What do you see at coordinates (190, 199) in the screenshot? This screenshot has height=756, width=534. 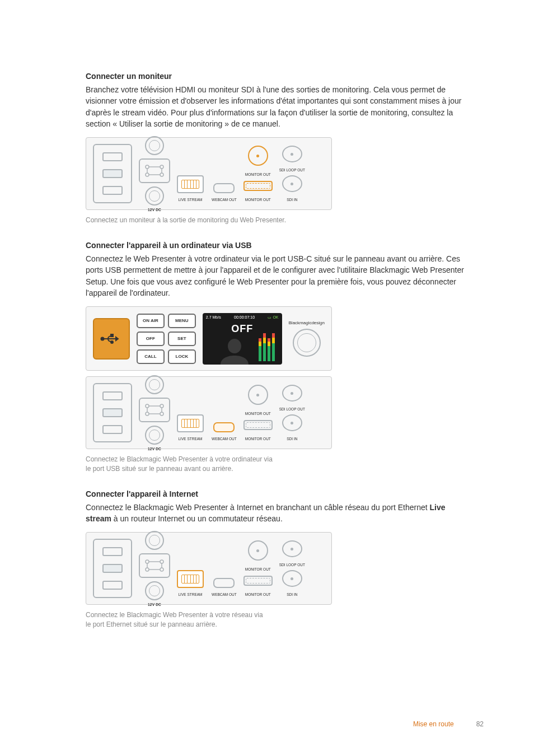 I see `label-livestream: LIVE STREAM` at bounding box center [190, 199].